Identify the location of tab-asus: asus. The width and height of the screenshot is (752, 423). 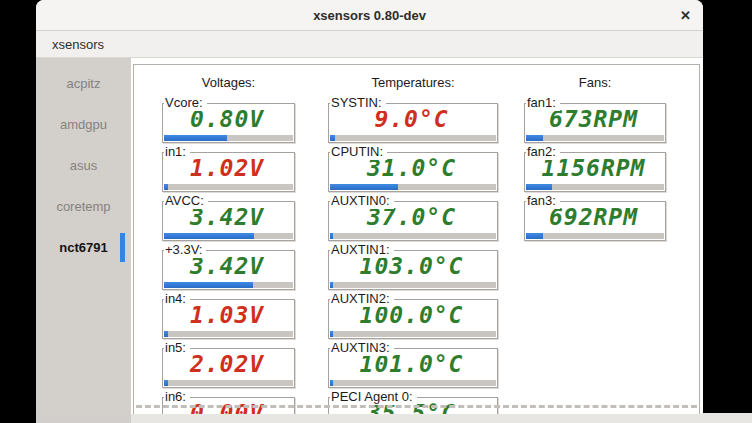
(84, 166).